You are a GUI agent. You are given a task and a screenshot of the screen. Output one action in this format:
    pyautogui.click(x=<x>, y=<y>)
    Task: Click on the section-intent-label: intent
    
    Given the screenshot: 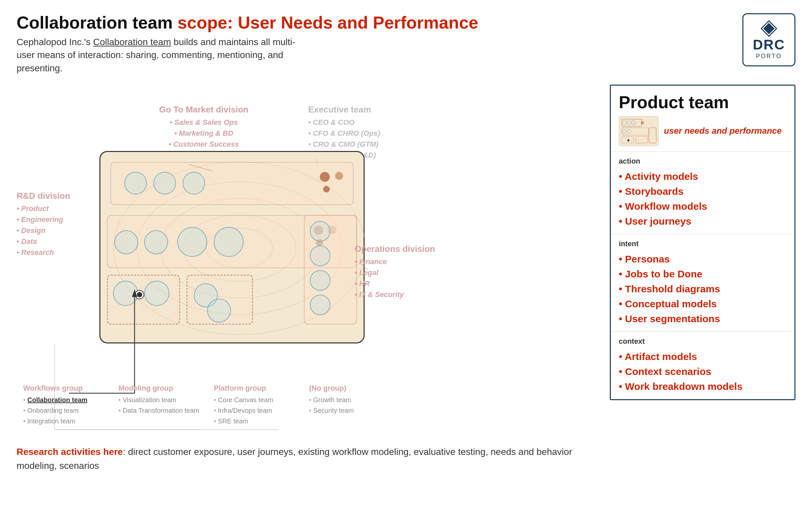 What is the action you would take?
    pyautogui.click(x=703, y=244)
    